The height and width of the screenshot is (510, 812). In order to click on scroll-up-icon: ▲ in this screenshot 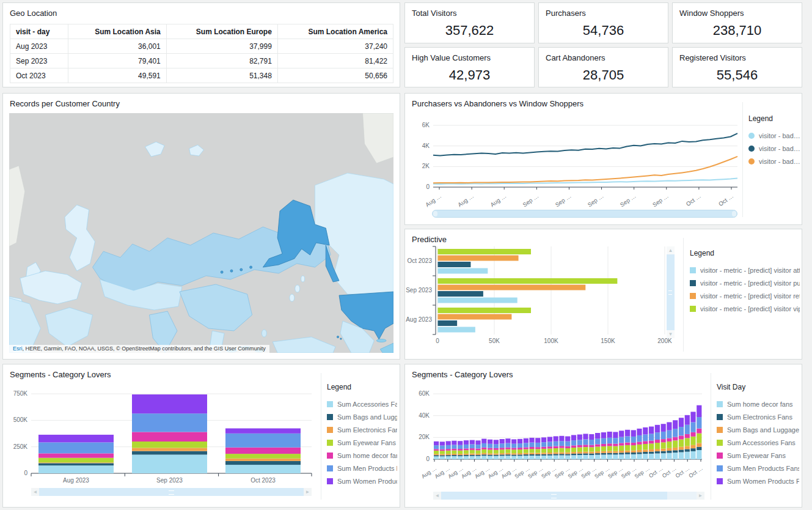, I will do `click(671, 251)`.